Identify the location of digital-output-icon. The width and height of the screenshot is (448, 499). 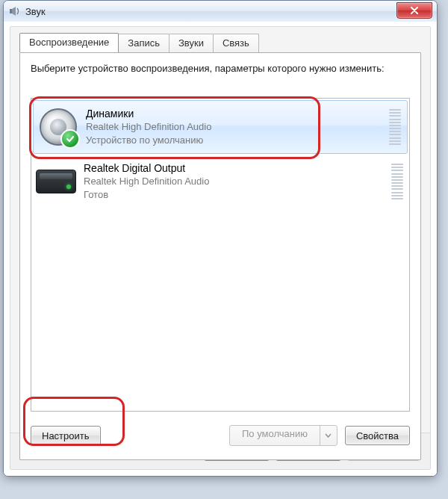
(56, 182).